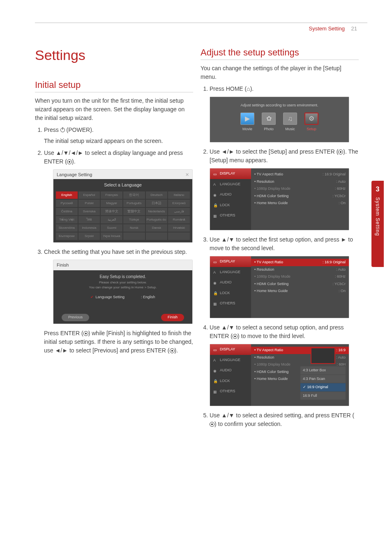 This screenshot has width=392, height=550. What do you see at coordinates (114, 109) in the screenshot?
I see `initial-intro: When you turn on the unit for the first …` at bounding box center [114, 109].